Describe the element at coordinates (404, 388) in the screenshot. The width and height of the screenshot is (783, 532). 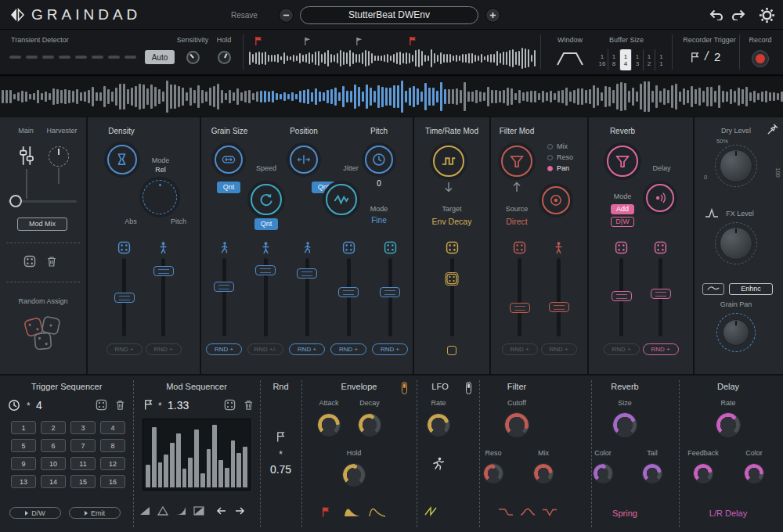
I see `envelope-power-toggle` at that location.